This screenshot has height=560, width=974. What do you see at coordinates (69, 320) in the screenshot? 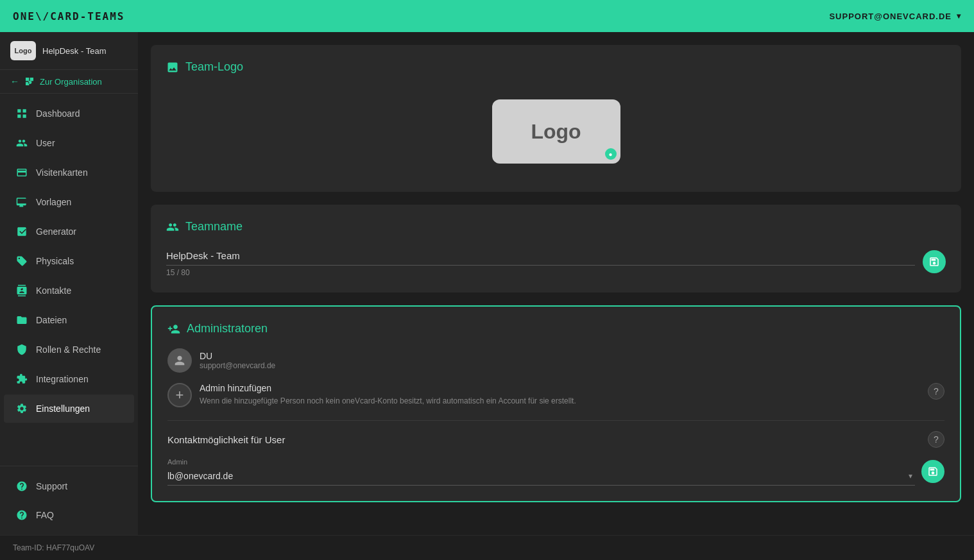
I see `sidebar-item-dateien: Dateien` at bounding box center [69, 320].